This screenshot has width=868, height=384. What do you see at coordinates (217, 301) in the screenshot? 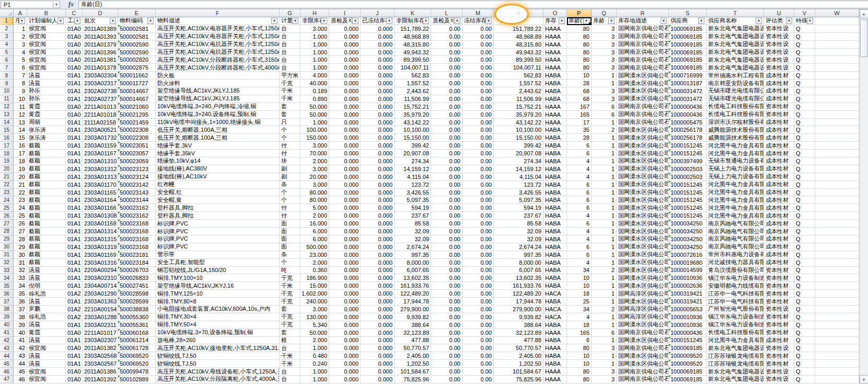
I see `cell-F37: 铜排,TMY,80×8` at bounding box center [217, 301].